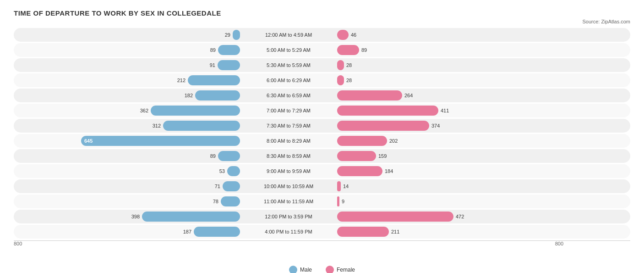 The height and width of the screenshot is (273, 644). I want to click on table-row: 2912:00 AM to 4:59 AM46, so click(322, 35).